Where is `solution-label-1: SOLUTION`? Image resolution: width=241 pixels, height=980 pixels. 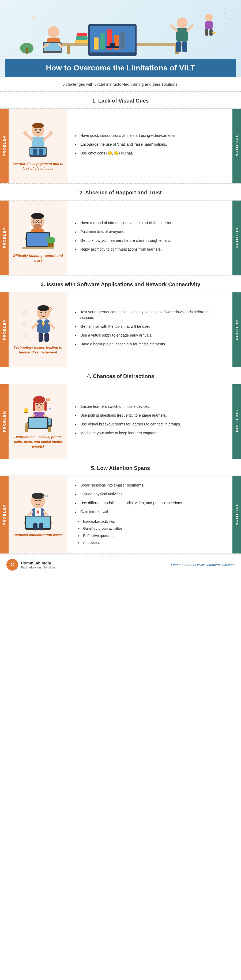 solution-label-1: SOLUTION is located at coordinates (237, 146).